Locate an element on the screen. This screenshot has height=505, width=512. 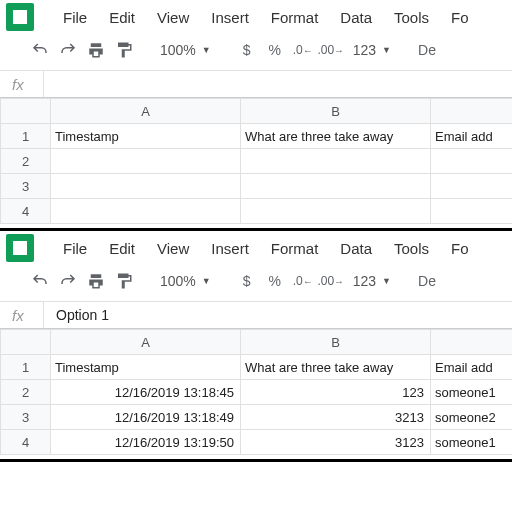
cell: 12/16/2019 13:18:49 is located at coordinates (146, 418).